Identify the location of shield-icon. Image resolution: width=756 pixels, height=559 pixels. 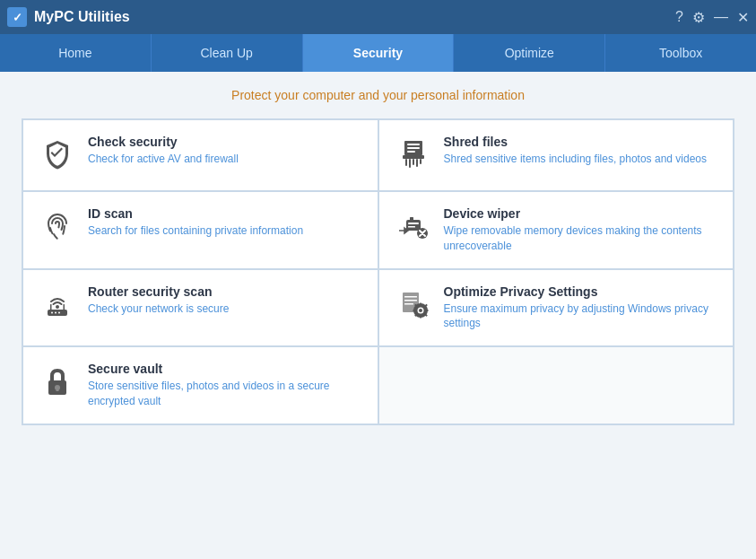
(57, 154).